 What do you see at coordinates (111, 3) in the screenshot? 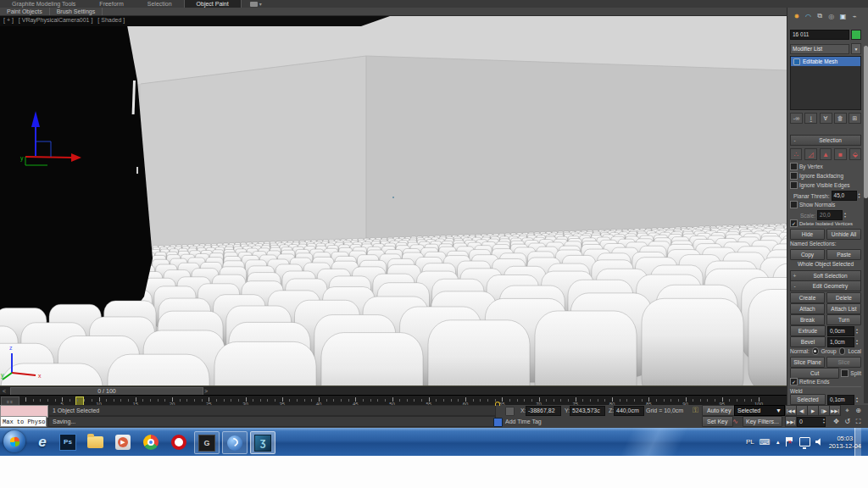
I see `ribbon-tab-freeform: Freeform` at bounding box center [111, 3].